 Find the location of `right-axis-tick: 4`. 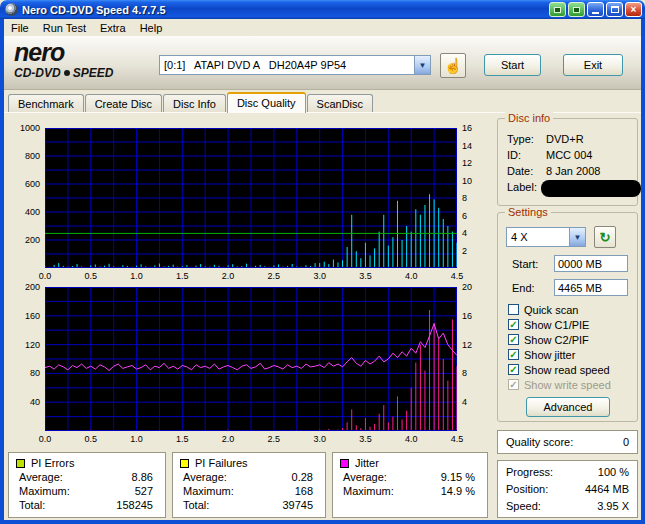

right-axis-tick: 4 is located at coordinates (464, 233).